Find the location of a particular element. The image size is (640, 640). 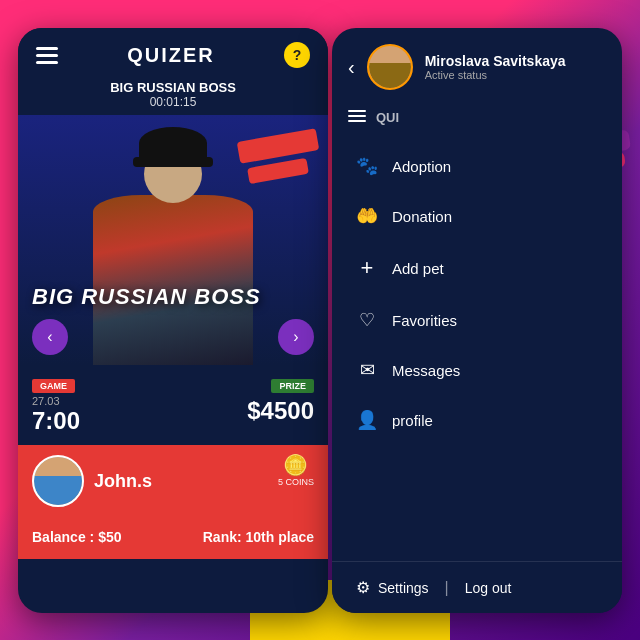

favorities-label: Favorities is located at coordinates (424, 320).